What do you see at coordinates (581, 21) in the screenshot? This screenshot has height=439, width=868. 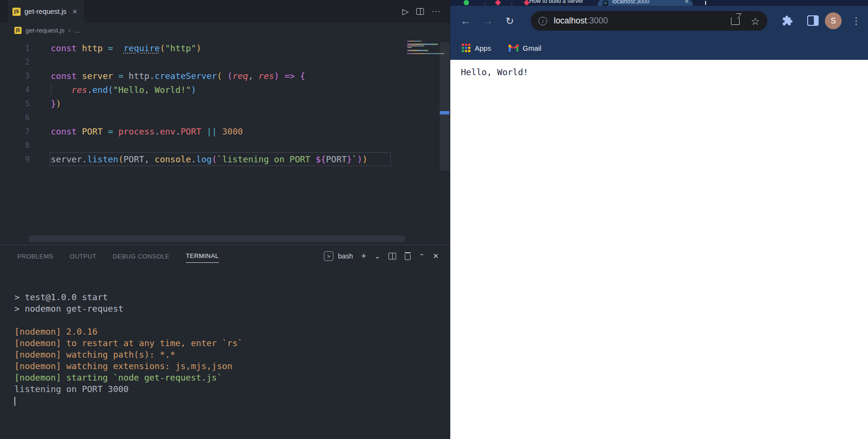 I see `url-text: localhost:3000` at bounding box center [581, 21].